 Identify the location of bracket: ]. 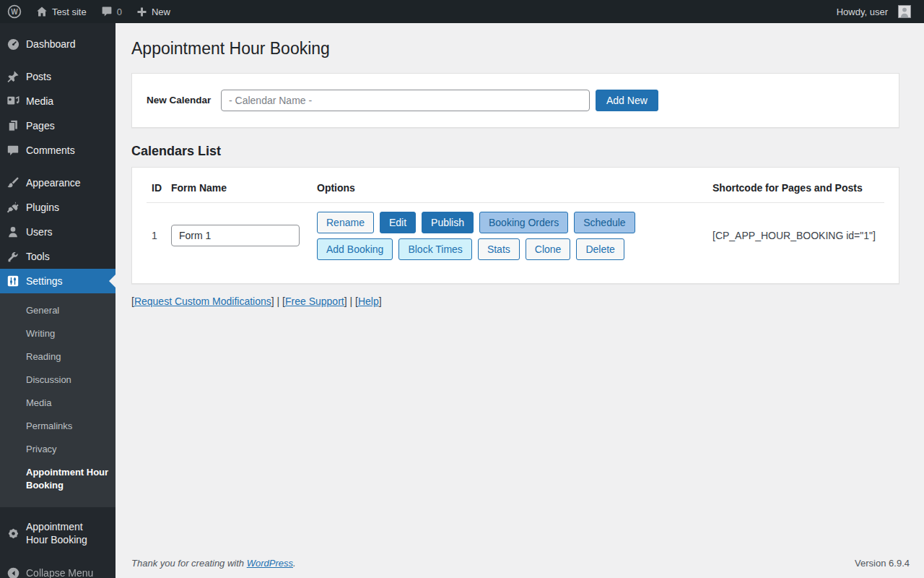
(380, 301).